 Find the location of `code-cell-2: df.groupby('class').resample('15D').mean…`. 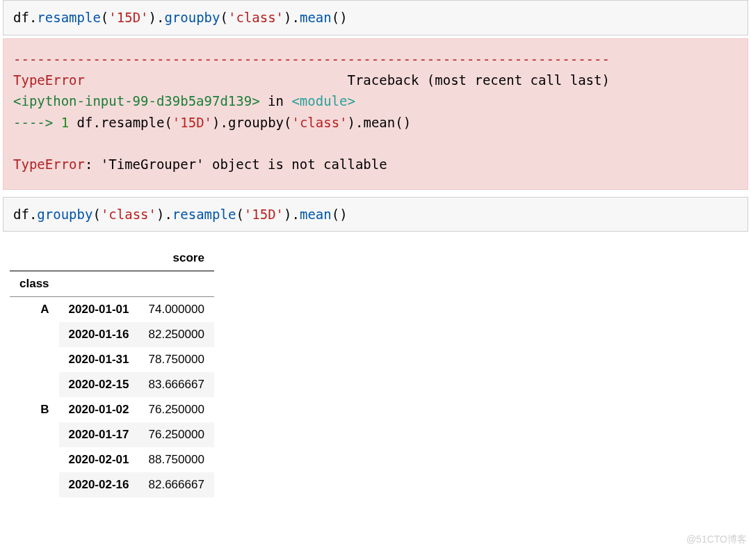

code-cell-2: df.groupby('class').resample('15D').mean… is located at coordinates (376, 214).